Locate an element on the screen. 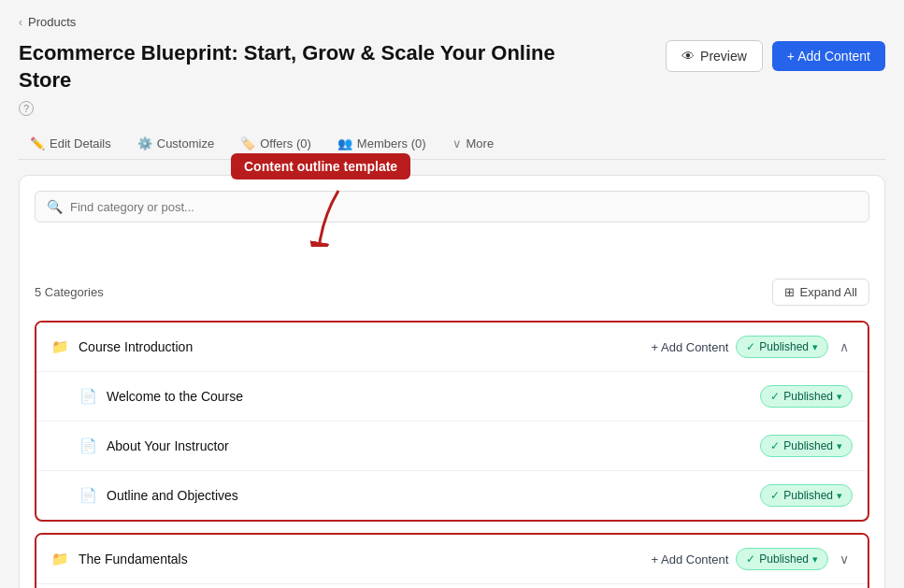 The height and width of the screenshot is (588, 904). members-icon: 👥 is located at coordinates (345, 144).